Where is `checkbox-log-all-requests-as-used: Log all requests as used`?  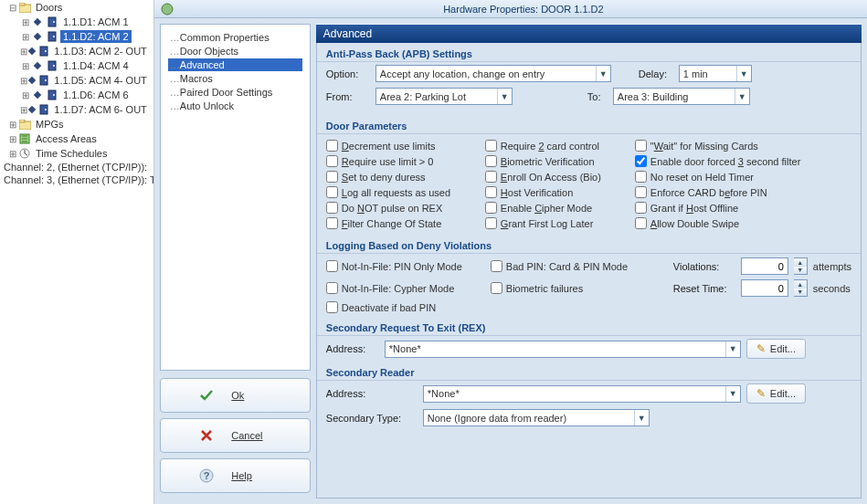
checkbox-log-all-requests-as-used: Log all requests as used is located at coordinates (404, 192).